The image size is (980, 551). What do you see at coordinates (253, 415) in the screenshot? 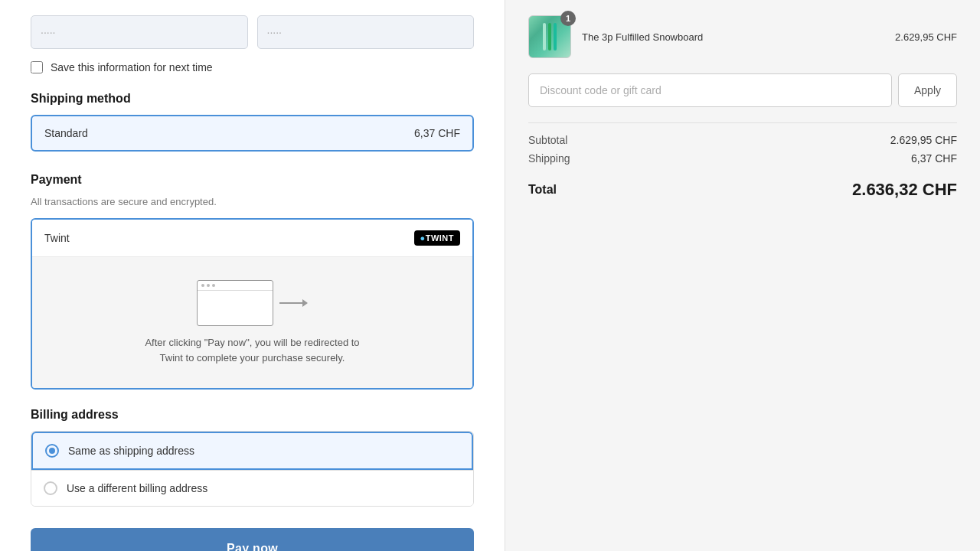
I see `billing-heading: Billing address` at bounding box center [253, 415].